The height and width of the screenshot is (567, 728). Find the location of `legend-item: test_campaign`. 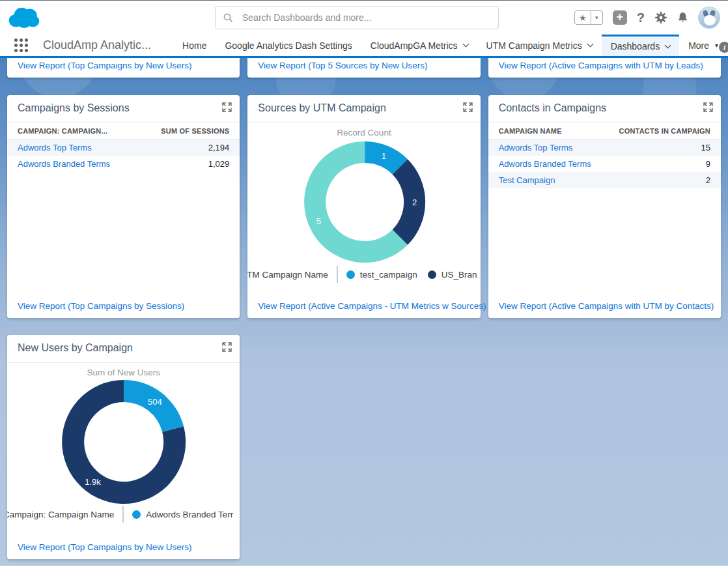

legend-item: test_campaign is located at coordinates (382, 275).